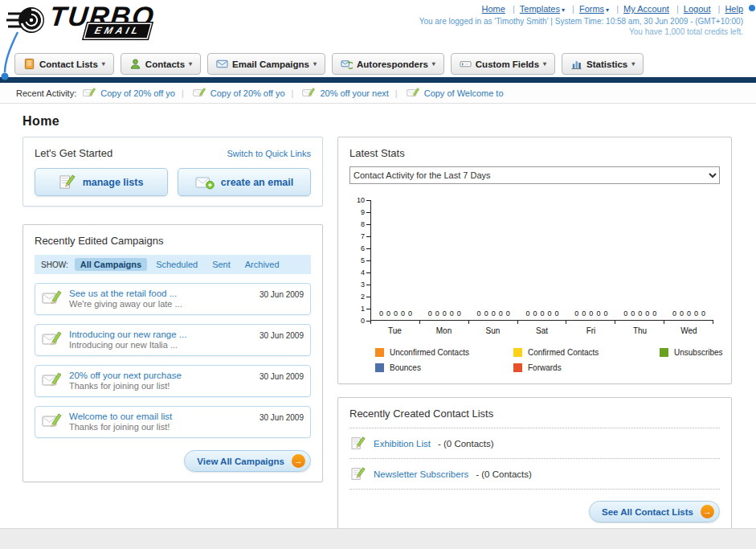 The width and height of the screenshot is (756, 549). I want to click on chart-plot-area: 00000000000000000000000000000000000, so click(541, 260).